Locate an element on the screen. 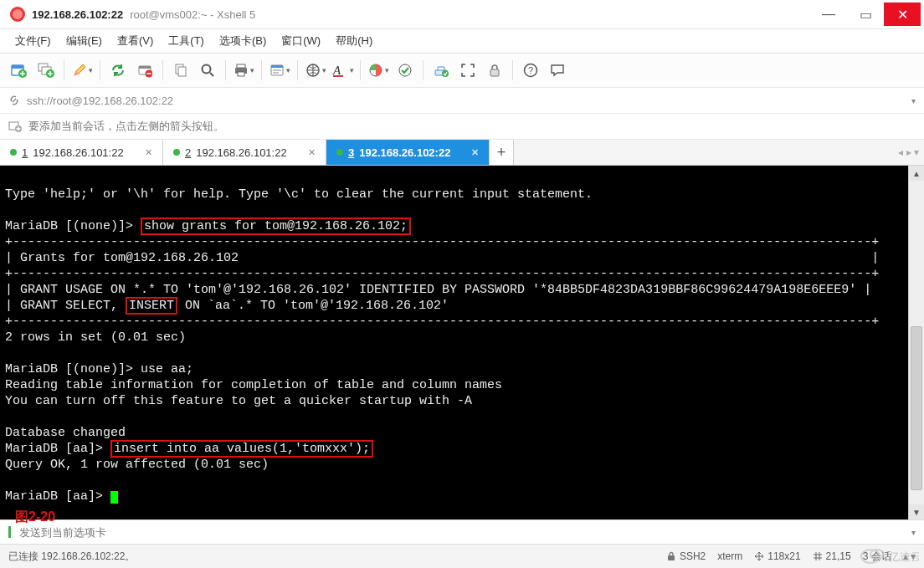  titlebar: 192.168.26.102:22 root@vms002:~ - Xshell… is located at coordinates (462, 15).